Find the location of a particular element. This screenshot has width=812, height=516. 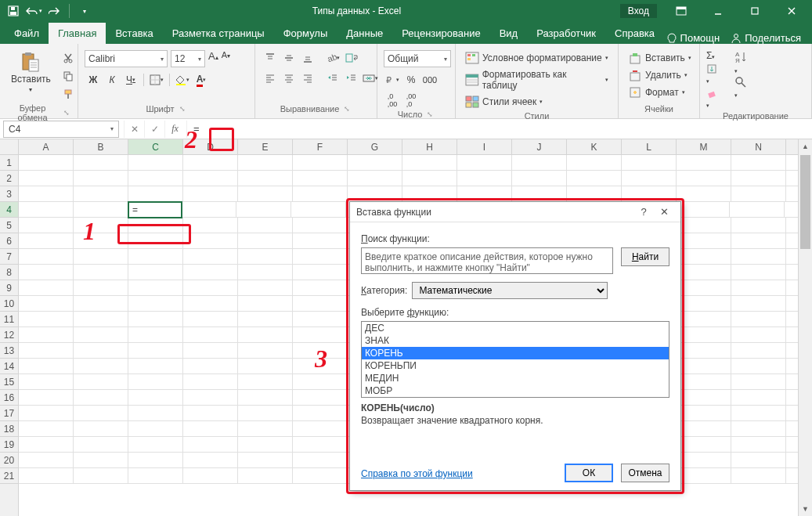

row-header: 18 is located at coordinates (9, 429).